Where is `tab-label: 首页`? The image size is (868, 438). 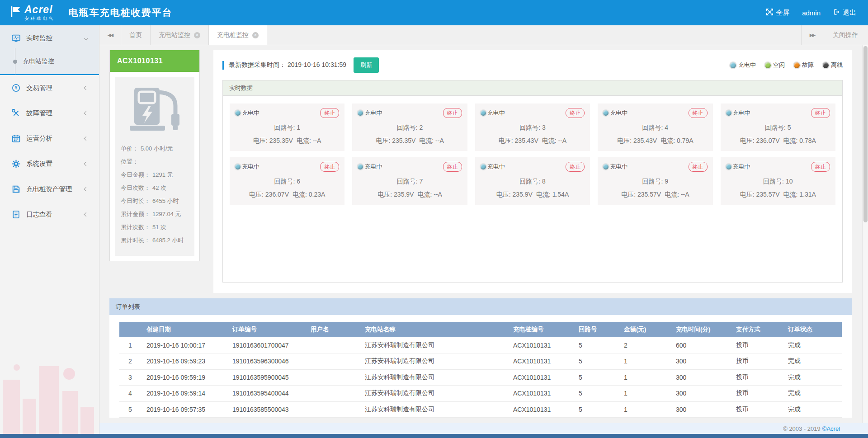
tab-label: 首页 is located at coordinates (136, 35).